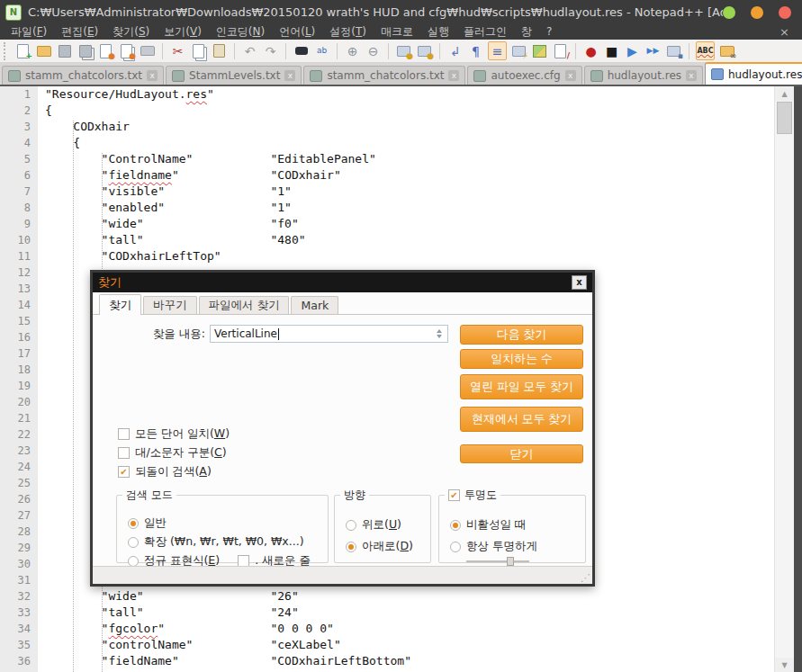 The height and width of the screenshot is (672, 802). I want to click on dialog-button: 현재에서 모두 찾기, so click(522, 419).